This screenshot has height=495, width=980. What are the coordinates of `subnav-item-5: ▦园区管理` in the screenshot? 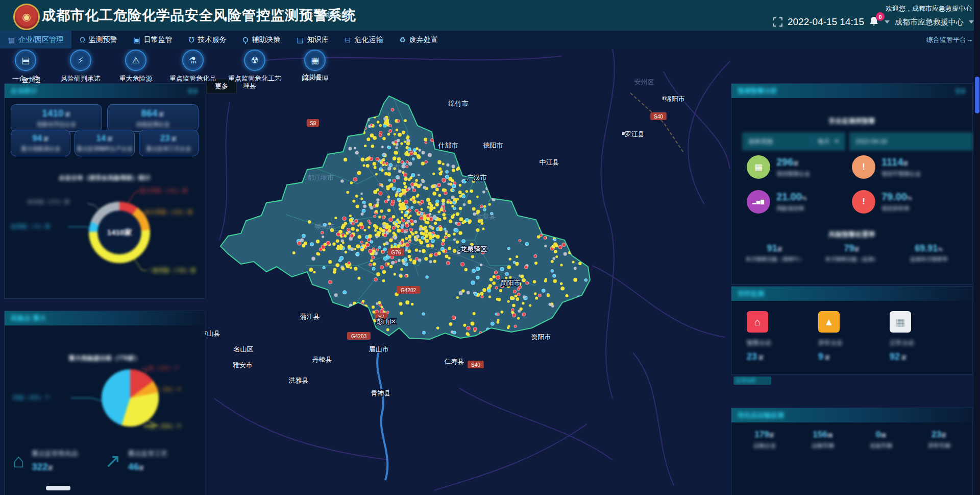 It's located at (315, 66).